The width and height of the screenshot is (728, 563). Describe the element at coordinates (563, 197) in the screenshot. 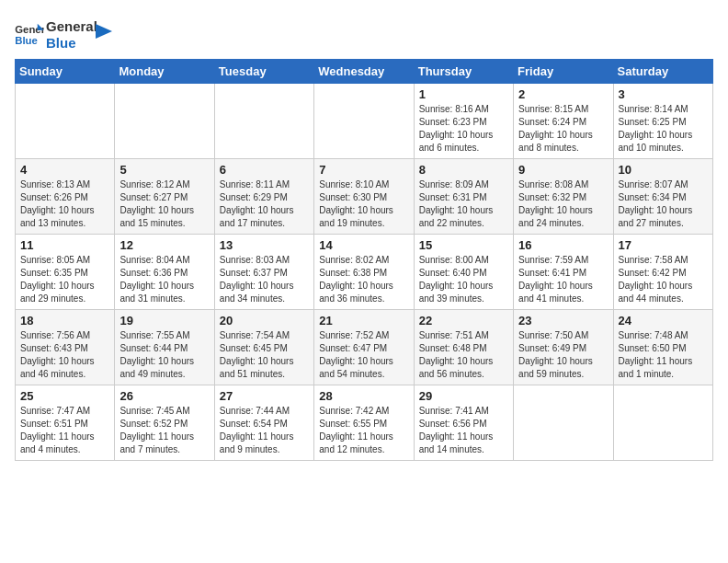

I see `calendar-cell: 9Sunrise: 8:08 AM Sunset: 6:32 PM Daylig…` at that location.